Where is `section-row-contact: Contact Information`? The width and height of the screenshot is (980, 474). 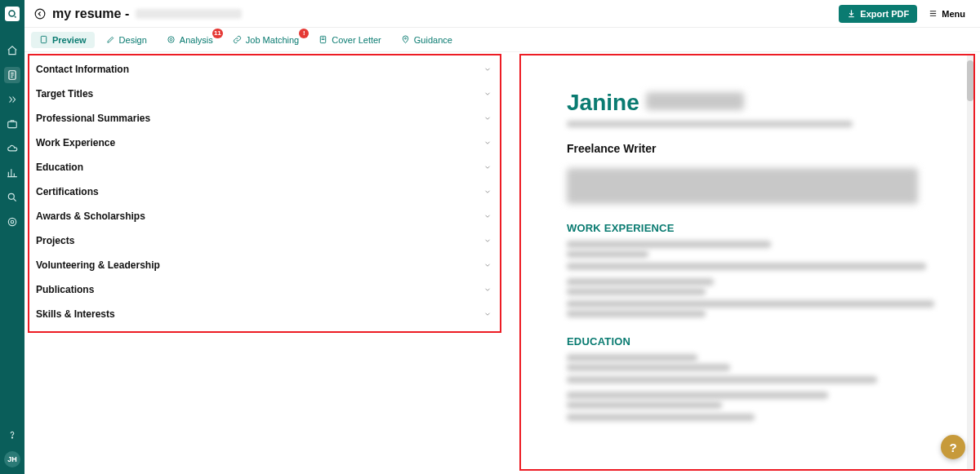 section-row-contact: Contact Information is located at coordinates (265, 69).